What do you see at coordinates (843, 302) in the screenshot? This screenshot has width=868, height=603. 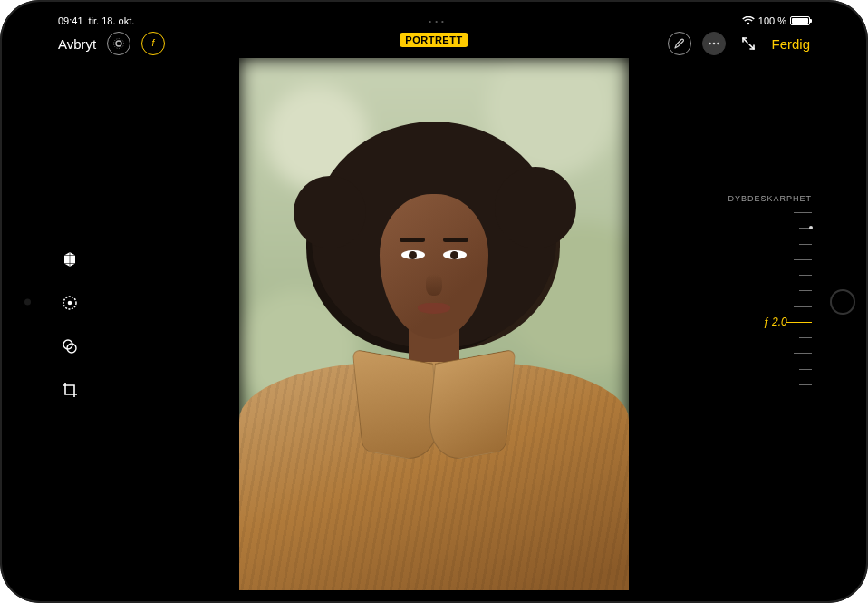 I see `home-button` at bounding box center [843, 302].